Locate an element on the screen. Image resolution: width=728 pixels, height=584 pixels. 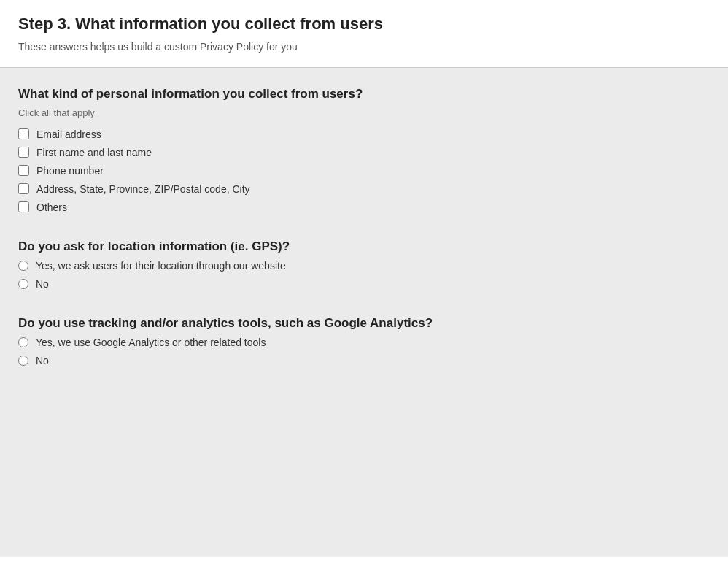
radio-location-no-label: No is located at coordinates (42, 284).